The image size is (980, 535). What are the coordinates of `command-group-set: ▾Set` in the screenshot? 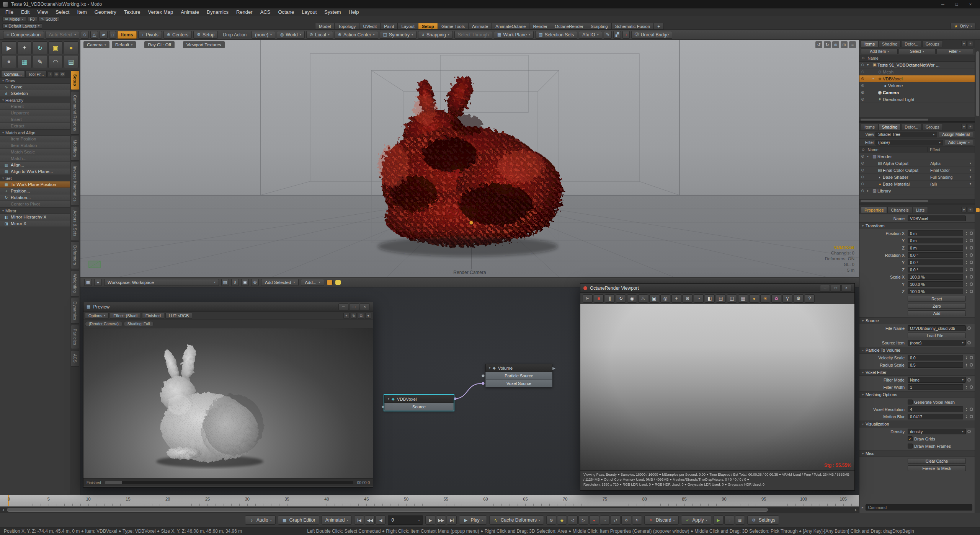 It's located at (35, 178).